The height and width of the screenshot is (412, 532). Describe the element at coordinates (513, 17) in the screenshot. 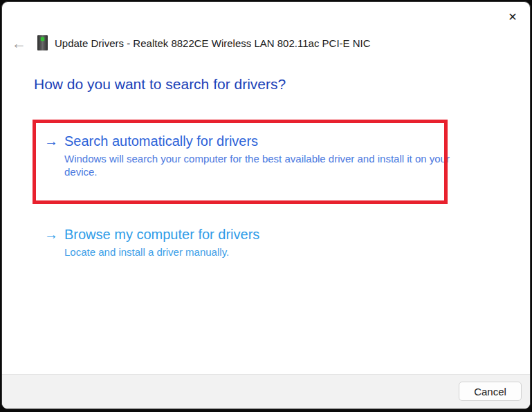

I see `close-icon: ✕` at that location.